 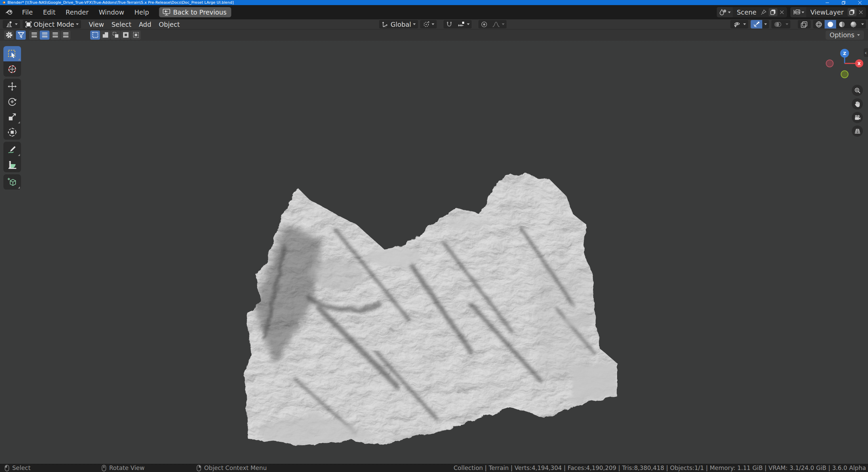 What do you see at coordinates (12, 117) in the screenshot?
I see `tool-scale` at bounding box center [12, 117].